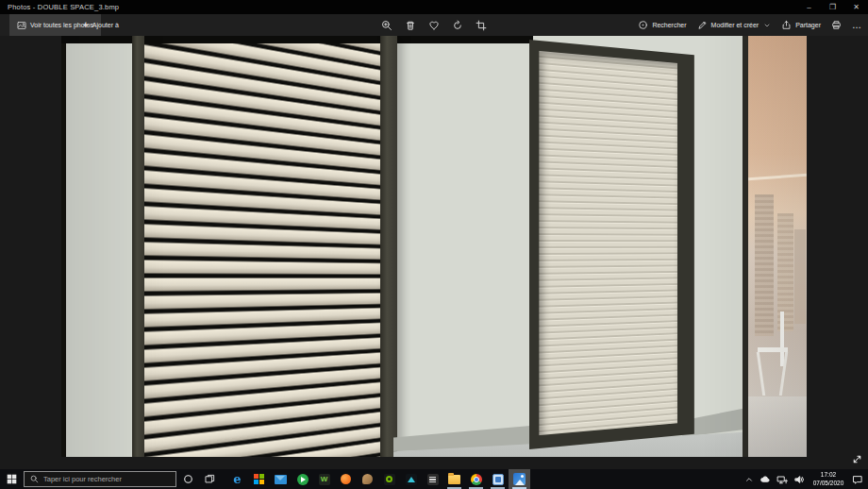  I want to click on taskbar-icon-cad, so click(411, 480).